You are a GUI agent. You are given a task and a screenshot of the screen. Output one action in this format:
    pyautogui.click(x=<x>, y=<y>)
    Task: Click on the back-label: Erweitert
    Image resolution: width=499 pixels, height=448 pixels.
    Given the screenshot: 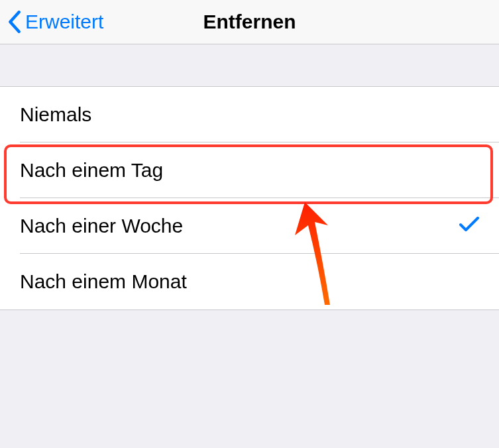 What is the action you would take?
    pyautogui.click(x=64, y=22)
    